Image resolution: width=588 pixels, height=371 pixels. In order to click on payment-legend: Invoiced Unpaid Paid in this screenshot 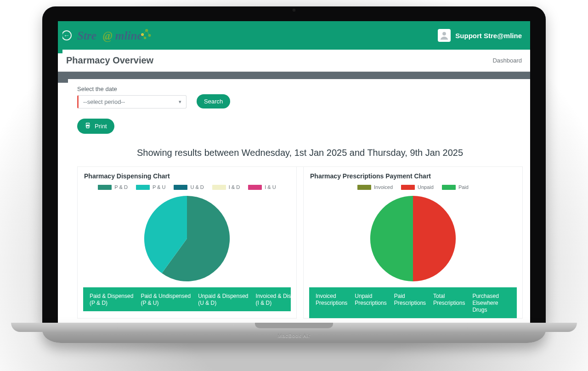, I will do `click(413, 187)`.